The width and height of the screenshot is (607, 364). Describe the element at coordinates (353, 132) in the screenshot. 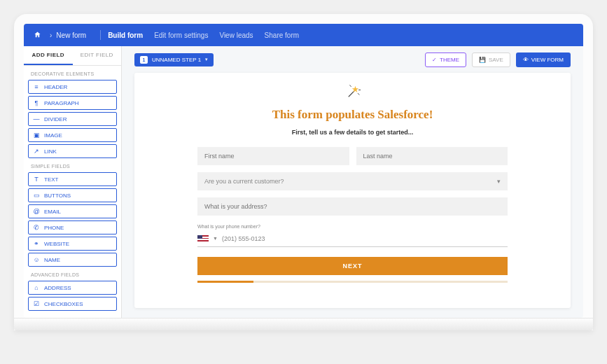

I see `form-subtitle: First, tell us a few details to get star…` at that location.